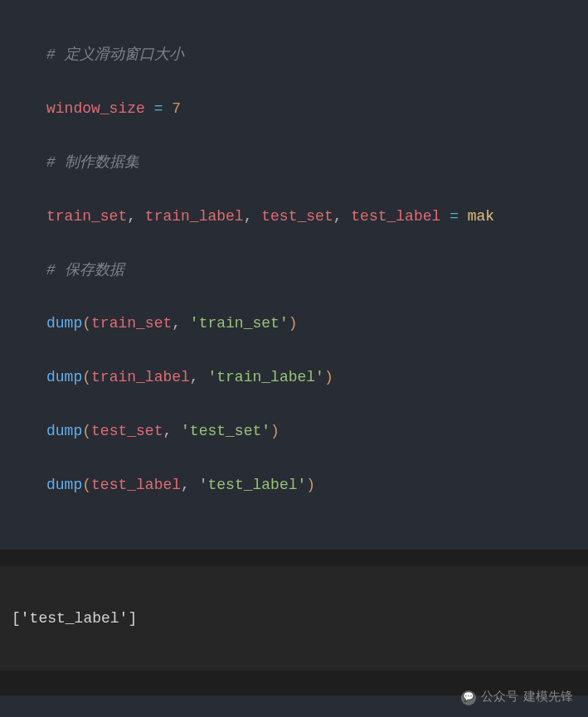  Describe the element at coordinates (294, 558) in the screenshot. I see `gap` at that location.